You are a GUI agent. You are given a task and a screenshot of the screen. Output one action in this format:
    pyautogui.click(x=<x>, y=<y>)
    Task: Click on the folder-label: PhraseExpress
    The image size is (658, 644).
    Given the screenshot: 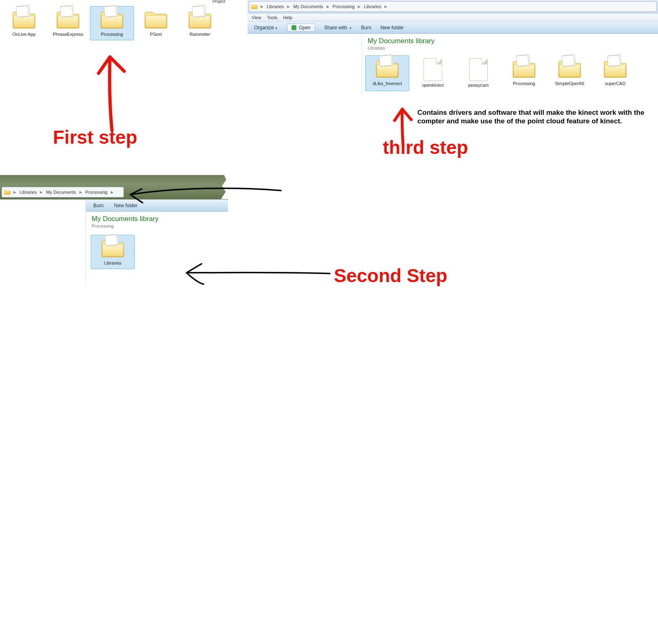 What is the action you would take?
    pyautogui.click(x=68, y=34)
    